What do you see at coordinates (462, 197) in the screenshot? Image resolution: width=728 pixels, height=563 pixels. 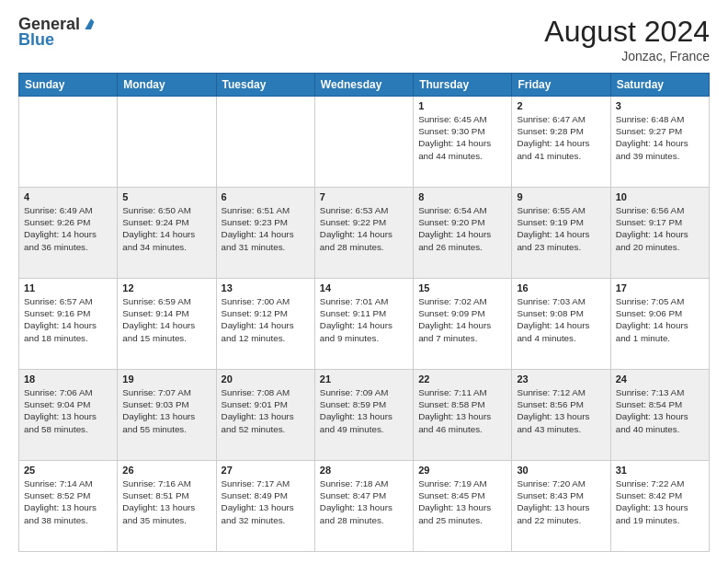 I see `day-number: 8` at bounding box center [462, 197].